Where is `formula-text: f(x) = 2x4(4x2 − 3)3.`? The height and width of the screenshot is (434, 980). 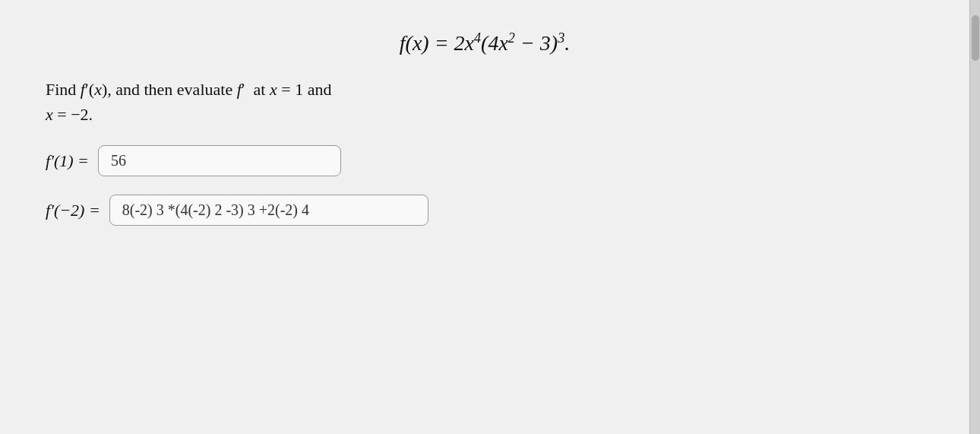
formula-text: f(x) = 2x4(4x2 − 3)3. is located at coordinates (485, 43).